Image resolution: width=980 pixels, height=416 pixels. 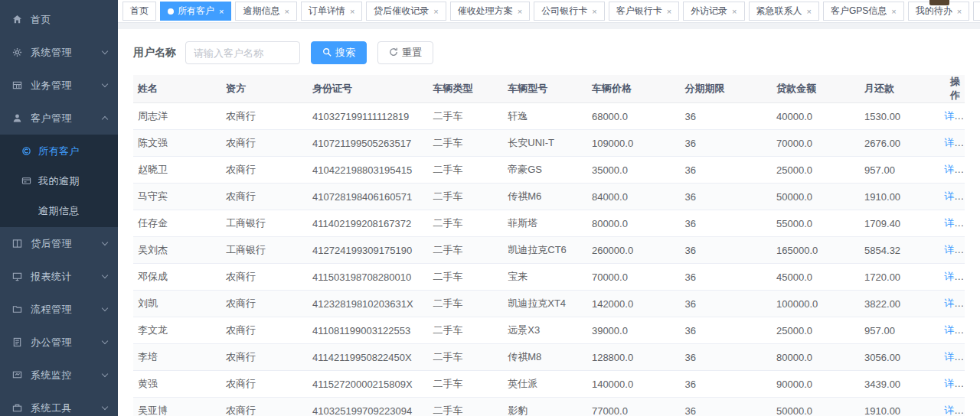 I want to click on table-row: 赵晓卫农商行410422198803195415二手车帝豪GS35000.036…, so click(x=549, y=170).